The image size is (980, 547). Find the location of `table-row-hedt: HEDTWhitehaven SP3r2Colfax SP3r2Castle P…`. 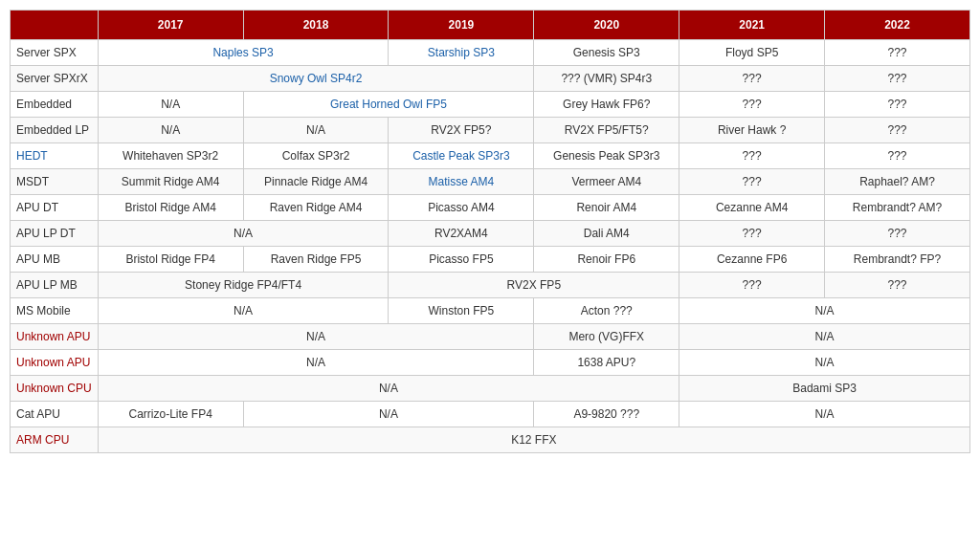

table-row-hedt: HEDTWhitehaven SP3r2Colfax SP3r2Castle P… is located at coordinates (490, 157).